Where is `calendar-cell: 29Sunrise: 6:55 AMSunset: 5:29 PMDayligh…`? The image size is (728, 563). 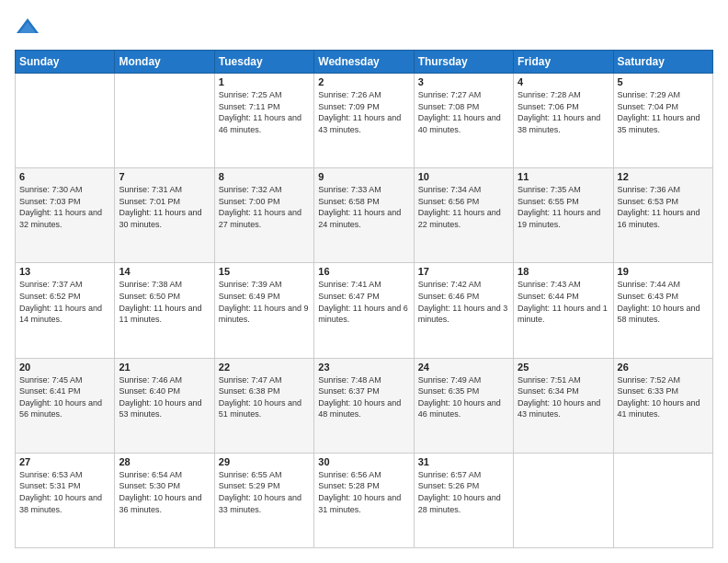
calendar-cell: 29Sunrise: 6:55 AMSunset: 5:29 PMDayligh… is located at coordinates (264, 500).